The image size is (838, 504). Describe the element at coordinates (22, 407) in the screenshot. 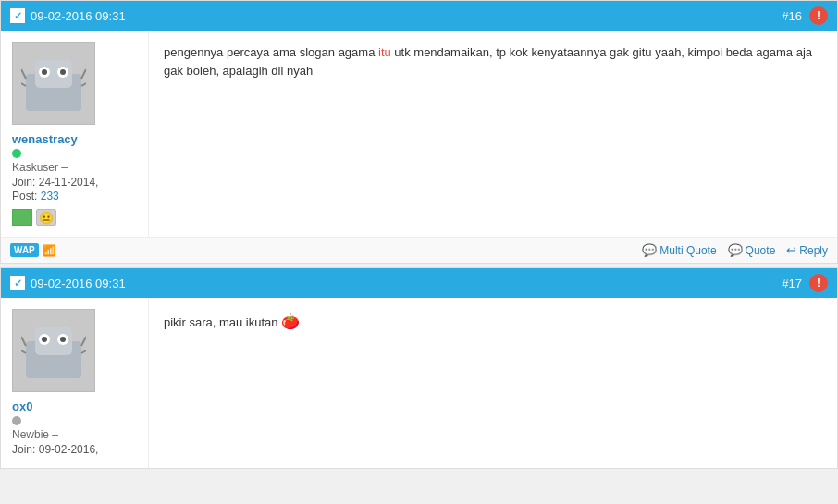

I see `username-17: ox0` at that location.